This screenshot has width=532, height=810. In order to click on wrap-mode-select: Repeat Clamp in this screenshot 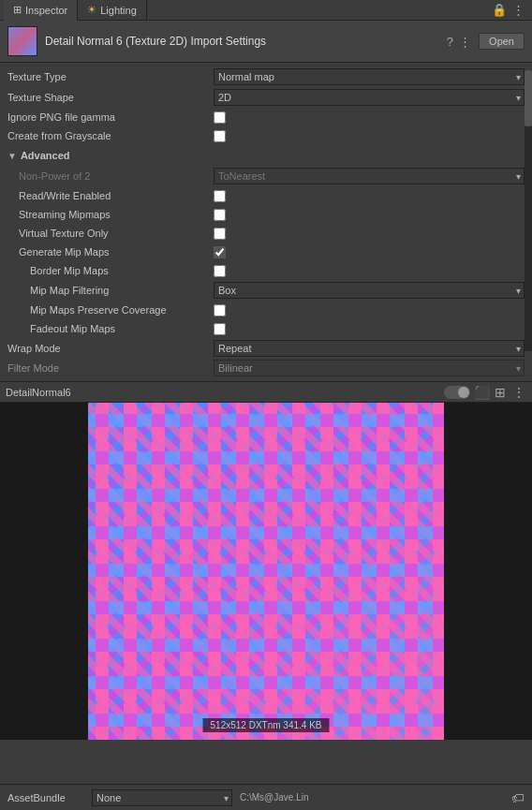, I will do `click(369, 348)`.